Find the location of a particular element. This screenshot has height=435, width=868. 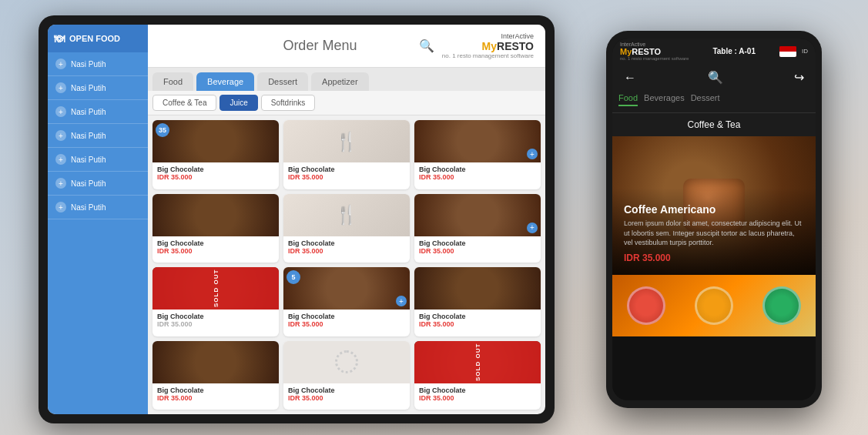

tab-food: Food is located at coordinates (173, 82).